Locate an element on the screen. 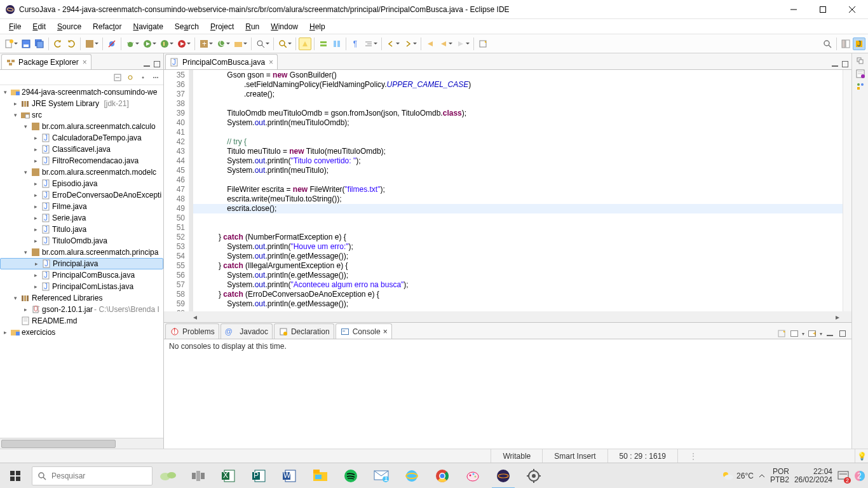 The height and width of the screenshot is (488, 868). menu-window: Window is located at coordinates (285, 27).